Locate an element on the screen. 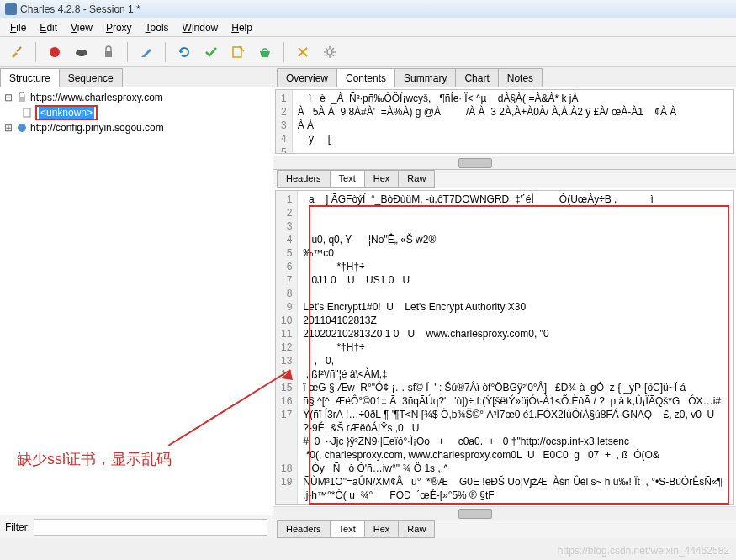 The height and width of the screenshot is (560, 736). menu-window: Window is located at coordinates (200, 28).